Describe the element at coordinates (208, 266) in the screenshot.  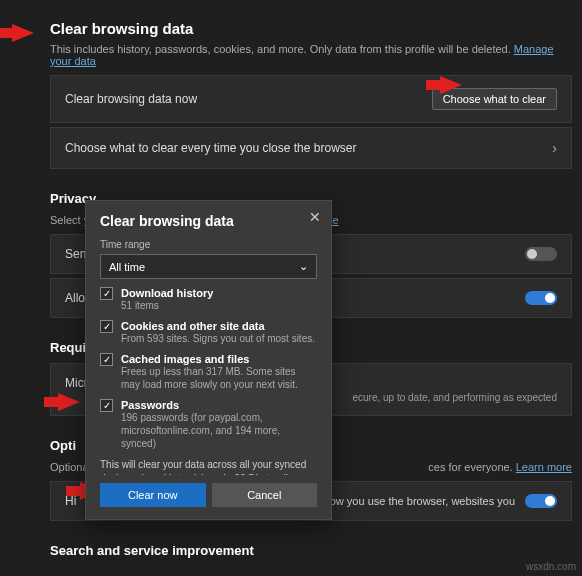
I see `time-range-select: All time ⌄` at that location.